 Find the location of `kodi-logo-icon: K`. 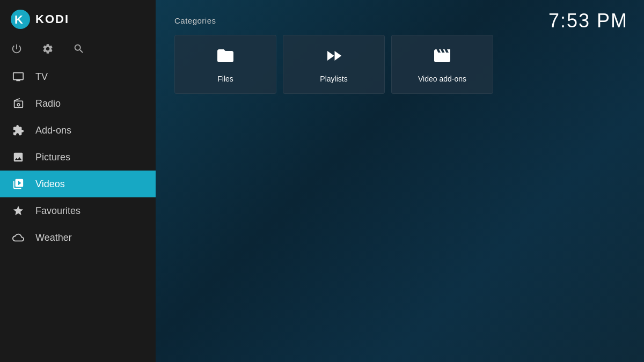

kodi-logo-icon: K is located at coordinates (20, 19).